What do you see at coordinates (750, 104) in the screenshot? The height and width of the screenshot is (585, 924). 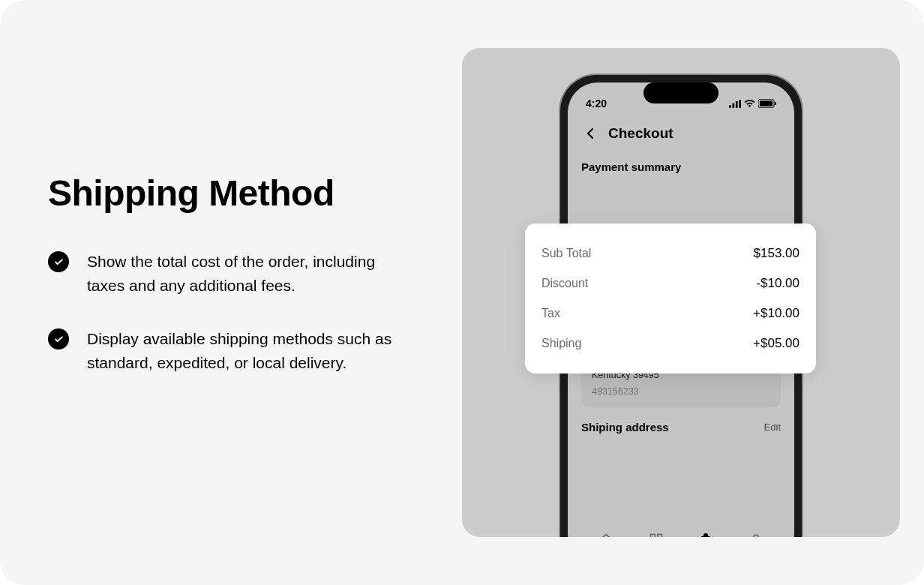 I see `wifi-icon` at bounding box center [750, 104].